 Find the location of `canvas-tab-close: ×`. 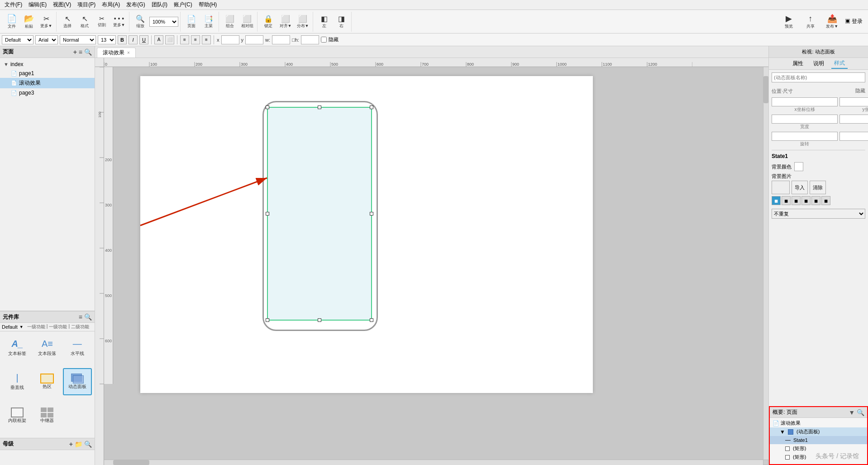

canvas-tab-close: × is located at coordinates (129, 53).